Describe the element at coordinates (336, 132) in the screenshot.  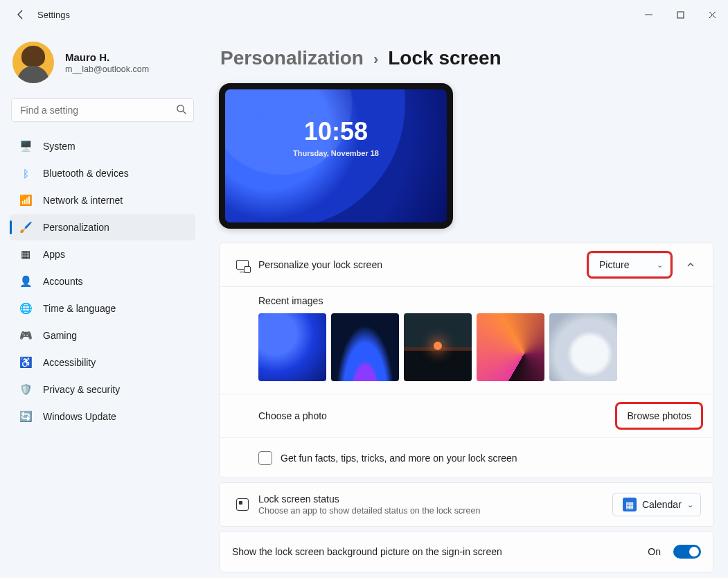
I see `preview-time: 10:58` at that location.